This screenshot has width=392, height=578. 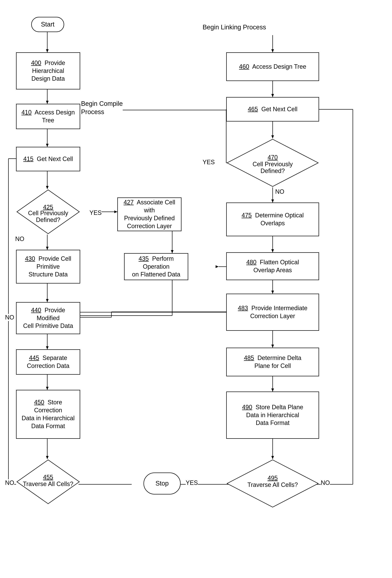 What do you see at coordinates (234, 27) in the screenshot?
I see `begin-linking-label: Begin Linking Process` at bounding box center [234, 27].